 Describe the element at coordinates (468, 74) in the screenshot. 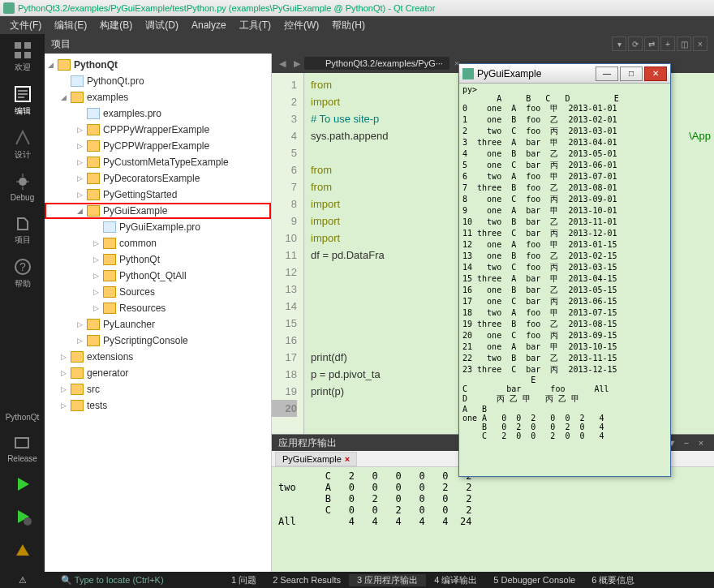

I see `popup-app-icon` at that location.